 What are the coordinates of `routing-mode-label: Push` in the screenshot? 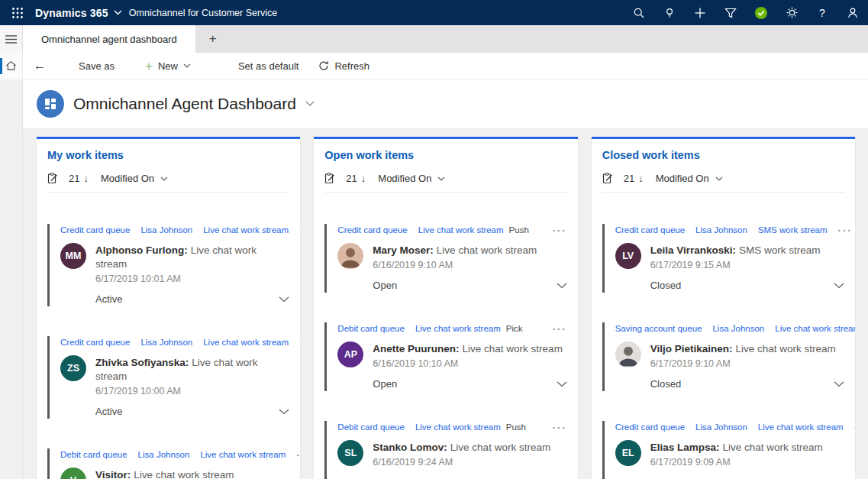 It's located at (519, 230).